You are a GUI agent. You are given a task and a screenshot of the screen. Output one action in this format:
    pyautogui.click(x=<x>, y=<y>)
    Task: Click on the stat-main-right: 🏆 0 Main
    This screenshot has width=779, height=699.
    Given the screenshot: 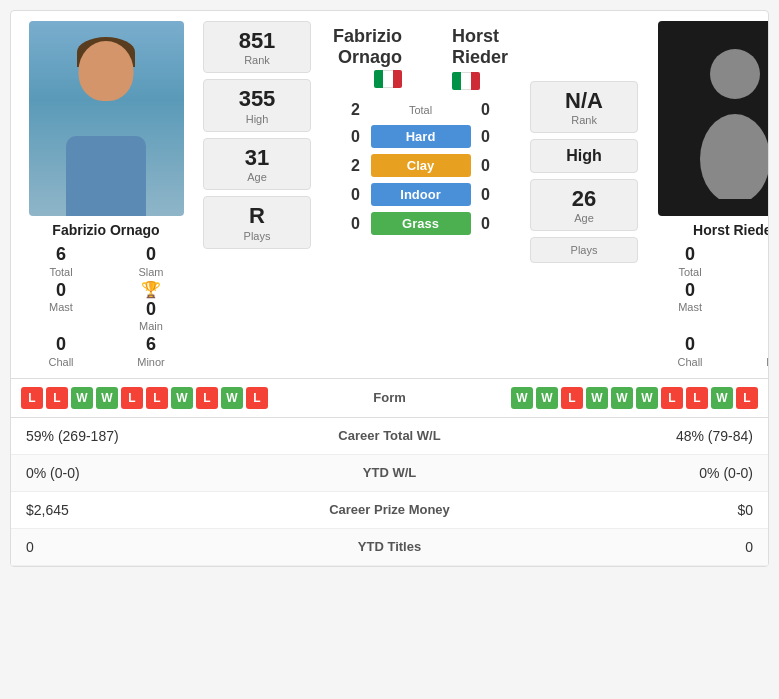 What is the action you would take?
    pyautogui.click(x=754, y=306)
    